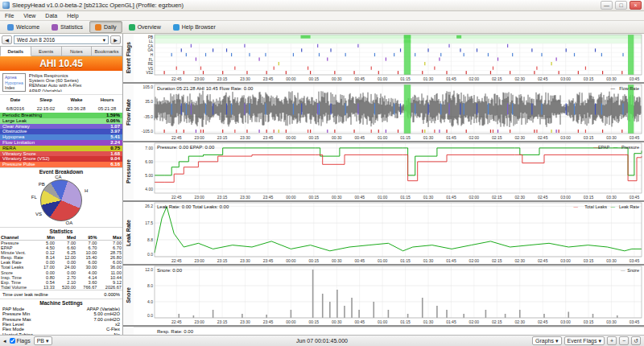 The height and width of the screenshot is (346, 644). Describe the element at coordinates (107, 51) in the screenshot. I see `sidebar-tab-bookmarks: Bookmarks` at that location.